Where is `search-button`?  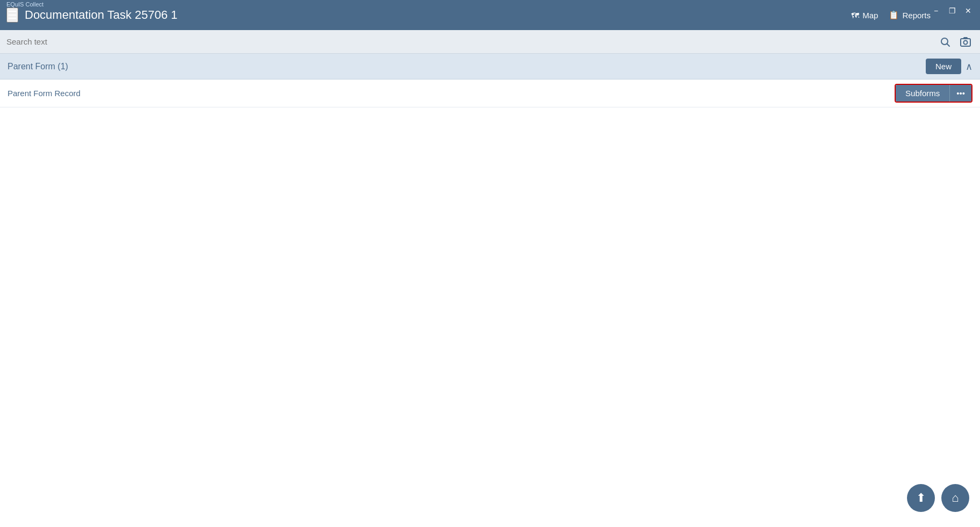
search-button is located at coordinates (945, 42).